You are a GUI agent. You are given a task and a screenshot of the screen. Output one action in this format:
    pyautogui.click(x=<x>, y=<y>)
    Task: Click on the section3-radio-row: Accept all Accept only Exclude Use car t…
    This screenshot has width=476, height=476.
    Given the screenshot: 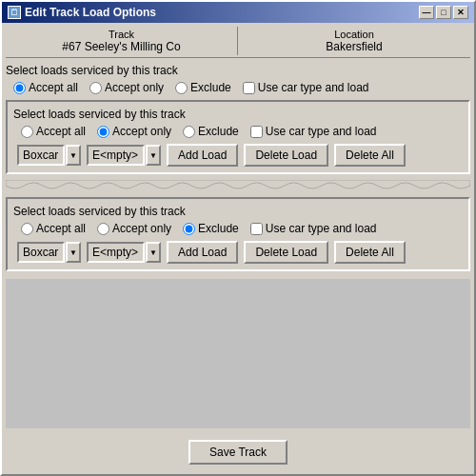 What is the action you would take?
    pyautogui.click(x=238, y=228)
    